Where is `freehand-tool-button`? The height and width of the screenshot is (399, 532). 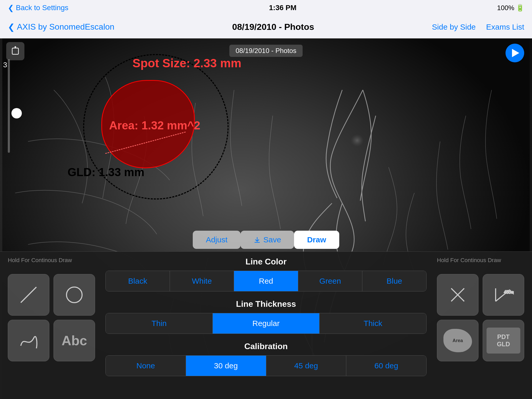
freehand-tool-button is located at coordinates (29, 341).